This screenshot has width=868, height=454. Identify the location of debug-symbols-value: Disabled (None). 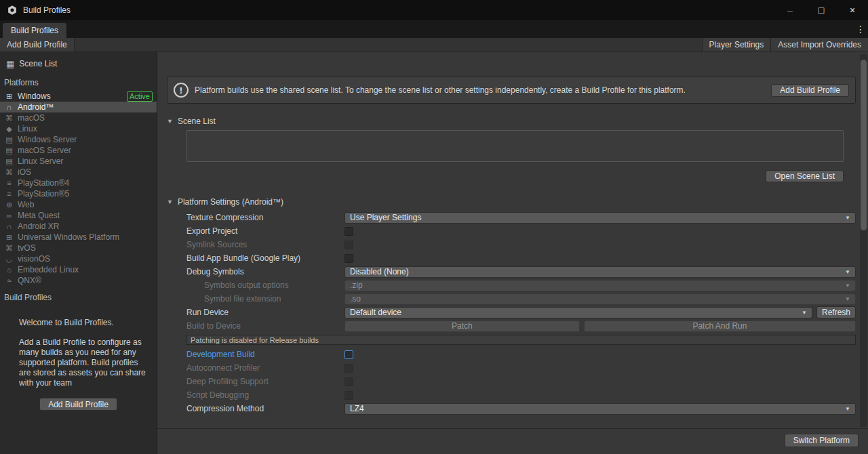
(380, 272).